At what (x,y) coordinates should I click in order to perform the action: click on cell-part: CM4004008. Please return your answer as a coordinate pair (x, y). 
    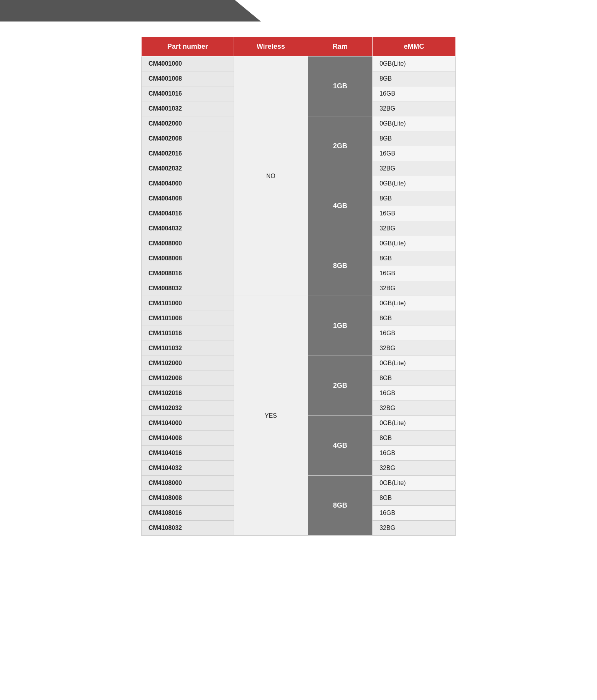
    Looking at the image, I should click on (188, 199).